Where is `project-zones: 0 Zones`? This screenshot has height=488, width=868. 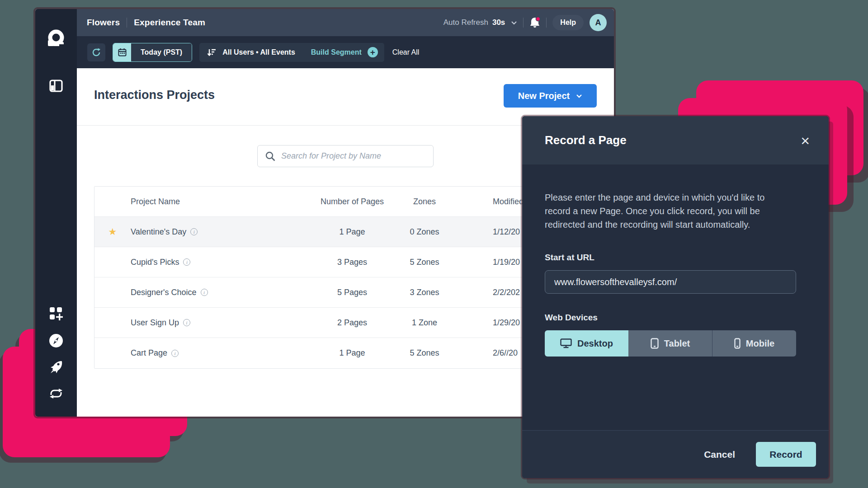 project-zones: 0 Zones is located at coordinates (425, 232).